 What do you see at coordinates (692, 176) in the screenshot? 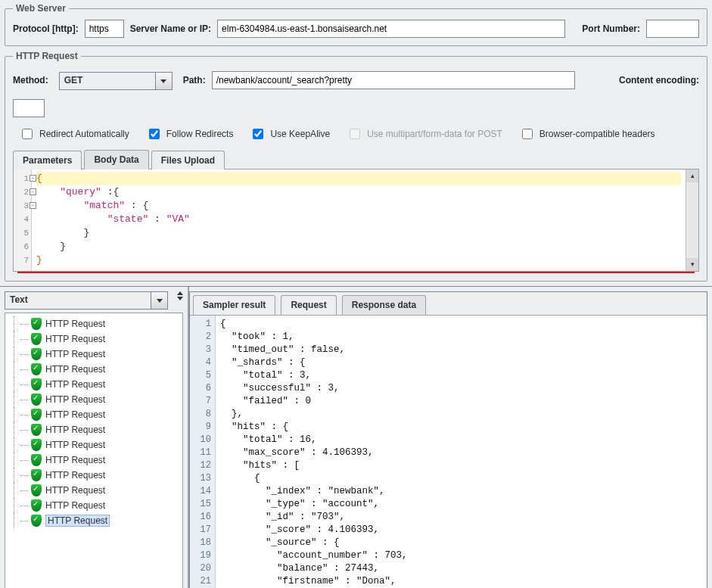
I see `scroll-up-icon: ▴` at bounding box center [692, 176].